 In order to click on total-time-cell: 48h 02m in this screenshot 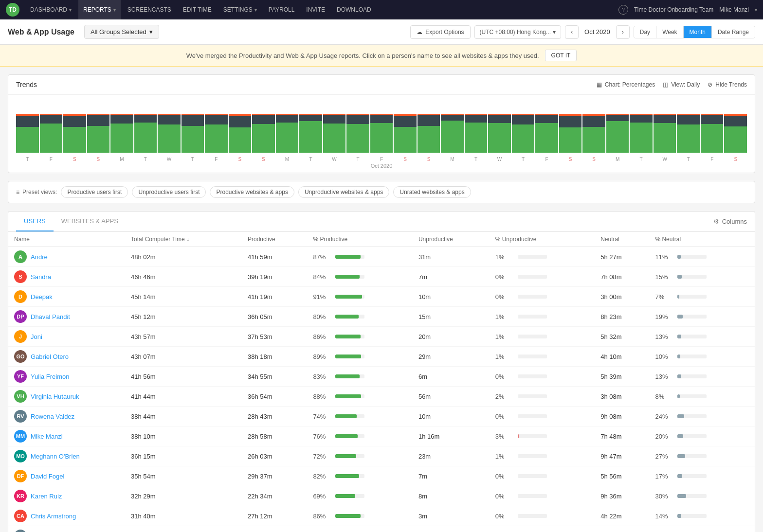, I will do `click(183, 257)`.